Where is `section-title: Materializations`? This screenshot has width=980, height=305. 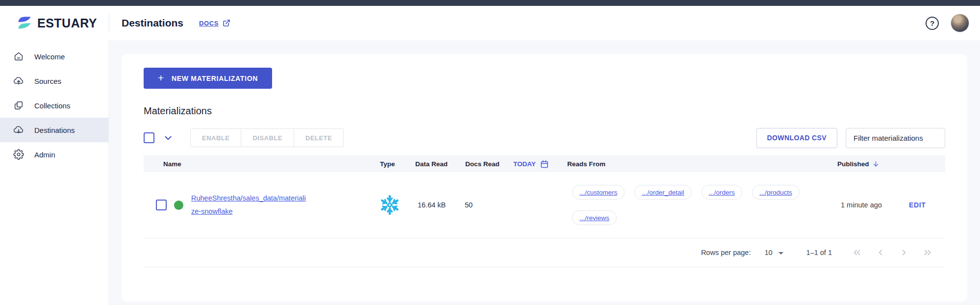
section-title: Materializations is located at coordinates (544, 112).